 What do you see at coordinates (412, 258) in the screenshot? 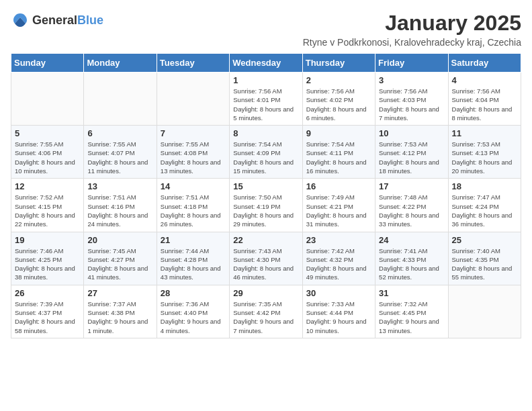
I see `calendar-cell: 24Sunrise: 7:41 AMSunset: 4:33 PMDayligh…` at bounding box center [412, 258].